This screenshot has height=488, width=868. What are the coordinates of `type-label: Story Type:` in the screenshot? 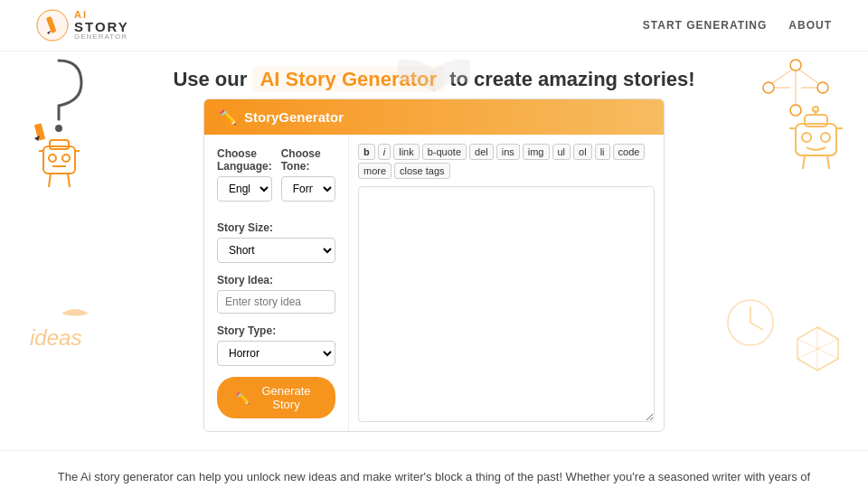 It's located at (277, 331).